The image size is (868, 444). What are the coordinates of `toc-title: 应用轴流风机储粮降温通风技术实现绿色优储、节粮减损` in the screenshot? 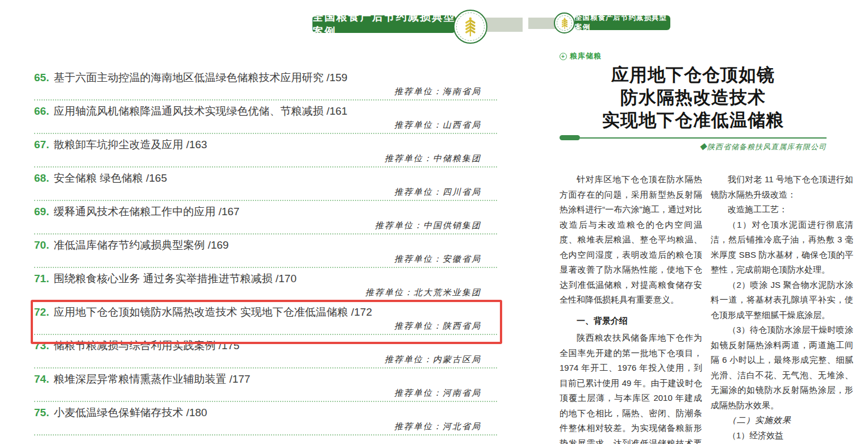 It's located at (189, 111).